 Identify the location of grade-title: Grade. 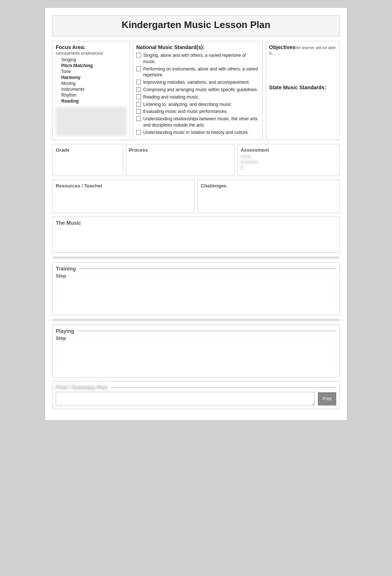
(88, 150).